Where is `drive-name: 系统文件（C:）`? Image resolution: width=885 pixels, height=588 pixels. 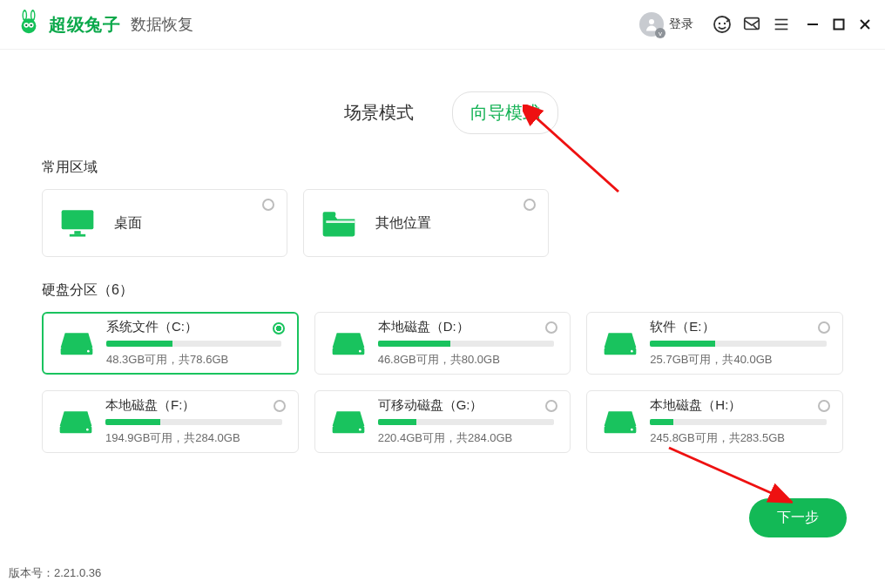 drive-name: 系统文件（C:） is located at coordinates (193, 328).